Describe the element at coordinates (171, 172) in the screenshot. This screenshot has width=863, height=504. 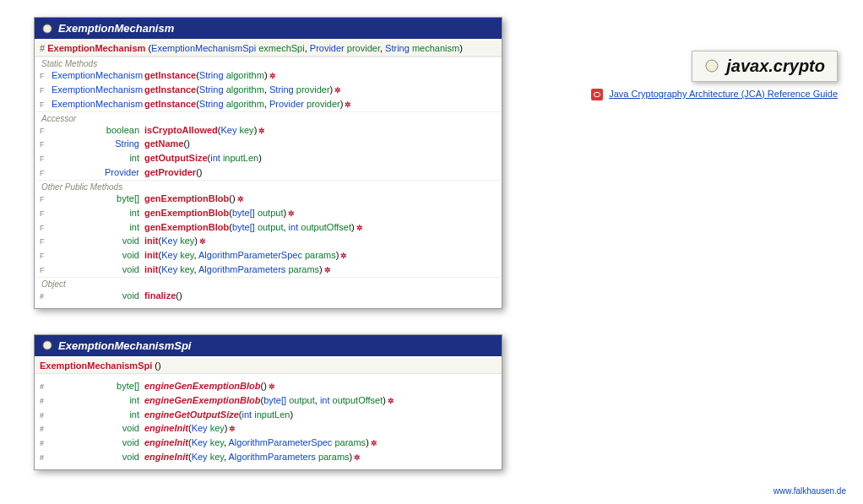
I see `method-name: getProvider` at that location.